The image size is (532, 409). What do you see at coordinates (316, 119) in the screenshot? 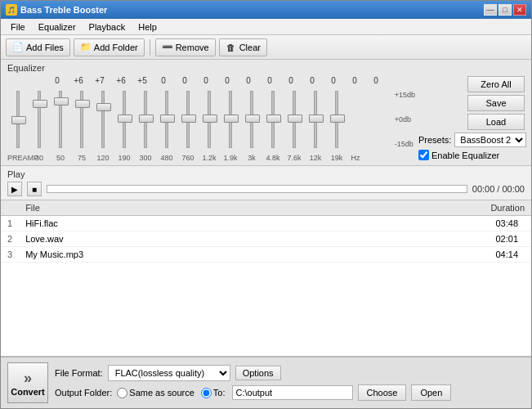
I see `eq-12k-thumb` at bounding box center [316, 119].